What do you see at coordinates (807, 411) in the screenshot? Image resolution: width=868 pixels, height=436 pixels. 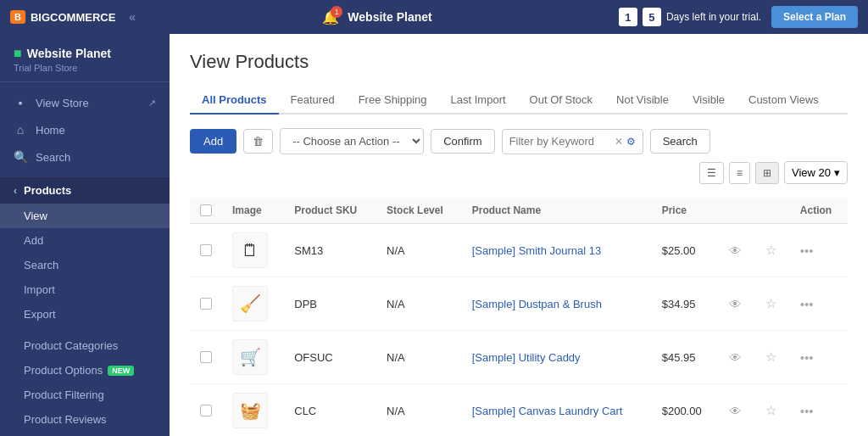 I see `more-icon-3: •••` at bounding box center [807, 411].